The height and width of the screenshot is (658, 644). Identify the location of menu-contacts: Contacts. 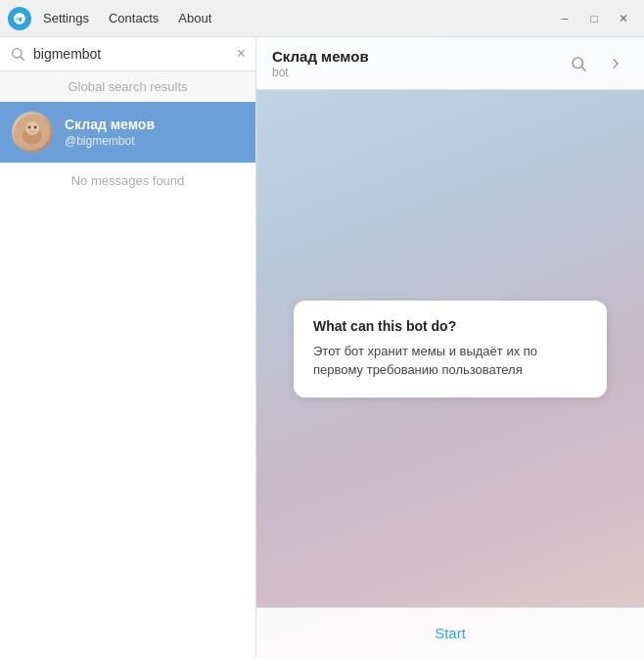
(133, 18).